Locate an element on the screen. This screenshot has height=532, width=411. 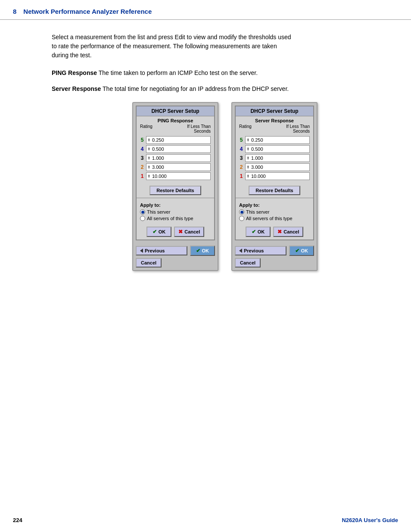
ping-row-1: 1 ⬆ 10.000 is located at coordinates (175, 176).